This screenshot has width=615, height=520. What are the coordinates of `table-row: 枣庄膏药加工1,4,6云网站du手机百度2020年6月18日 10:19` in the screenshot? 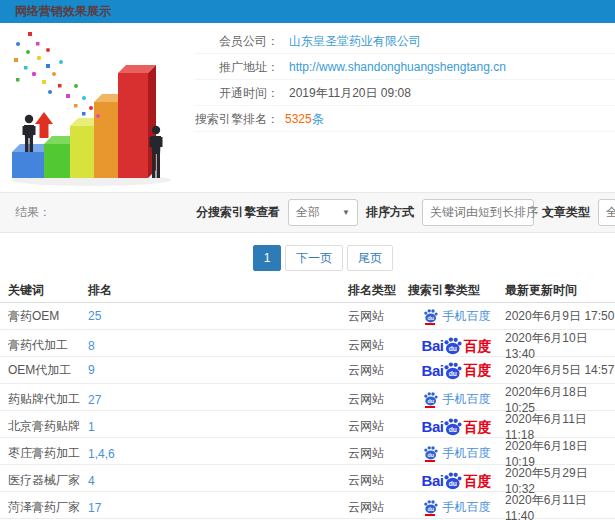 It's located at (308, 452).